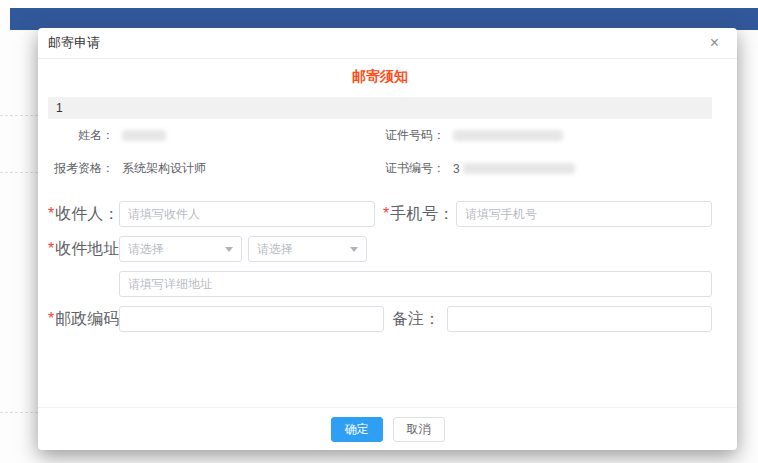  I want to click on detail-address-wrap, so click(416, 284).